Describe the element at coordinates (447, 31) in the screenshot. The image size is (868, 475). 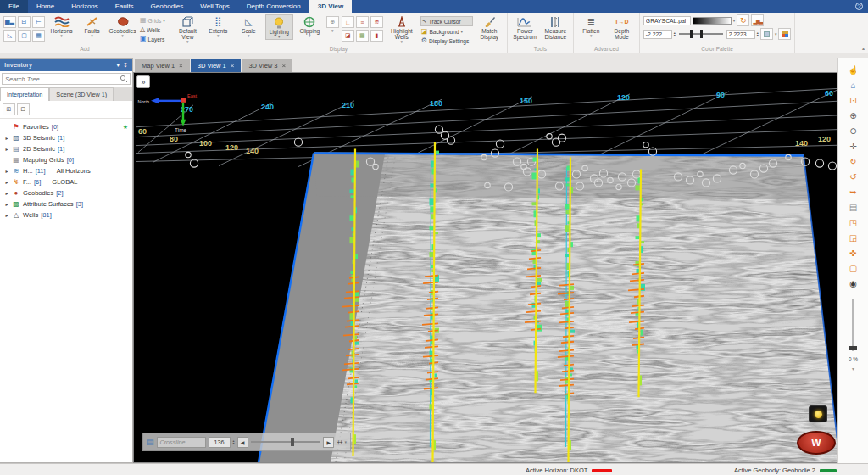
I see `background-button: ◪Background▾` at that location.